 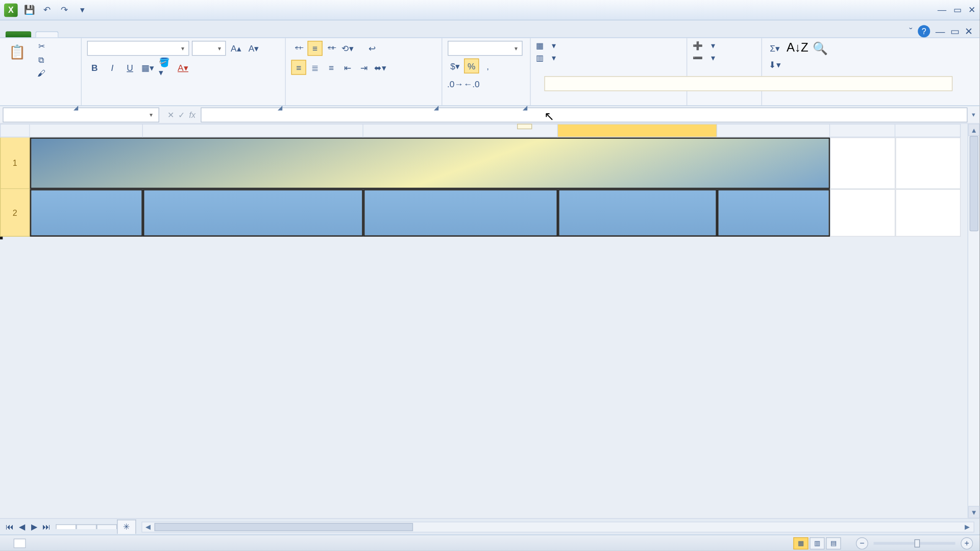 I want to click on conditional-formatting-button: ▦▾, so click(x=546, y=46).